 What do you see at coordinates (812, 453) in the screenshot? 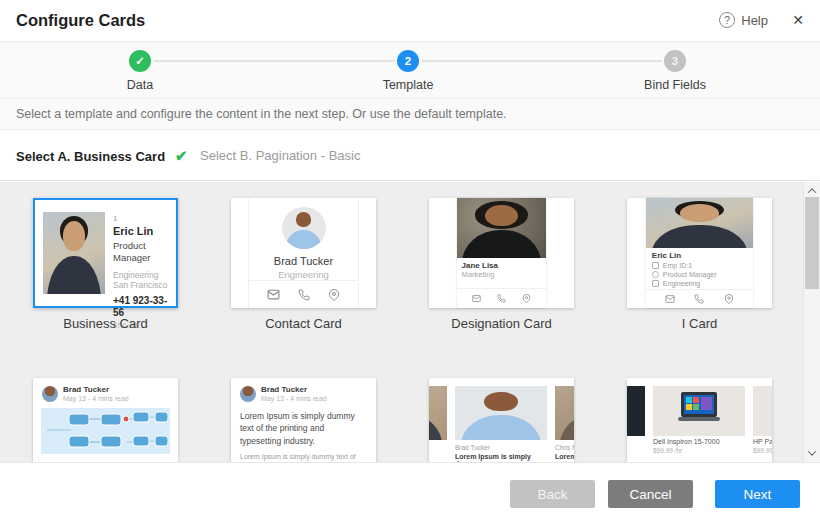
I see `scrollbar-down-arrow` at bounding box center [812, 453].